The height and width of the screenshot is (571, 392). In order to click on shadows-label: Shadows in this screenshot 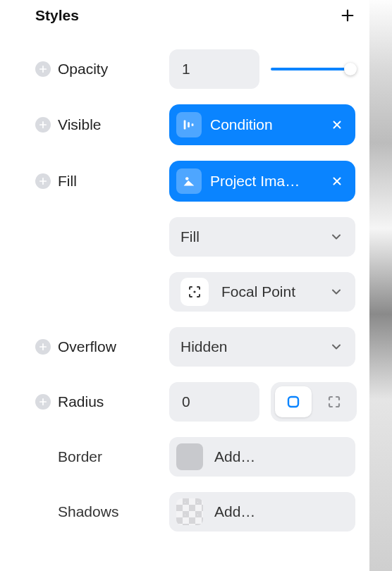, I will do `click(88, 512)`.